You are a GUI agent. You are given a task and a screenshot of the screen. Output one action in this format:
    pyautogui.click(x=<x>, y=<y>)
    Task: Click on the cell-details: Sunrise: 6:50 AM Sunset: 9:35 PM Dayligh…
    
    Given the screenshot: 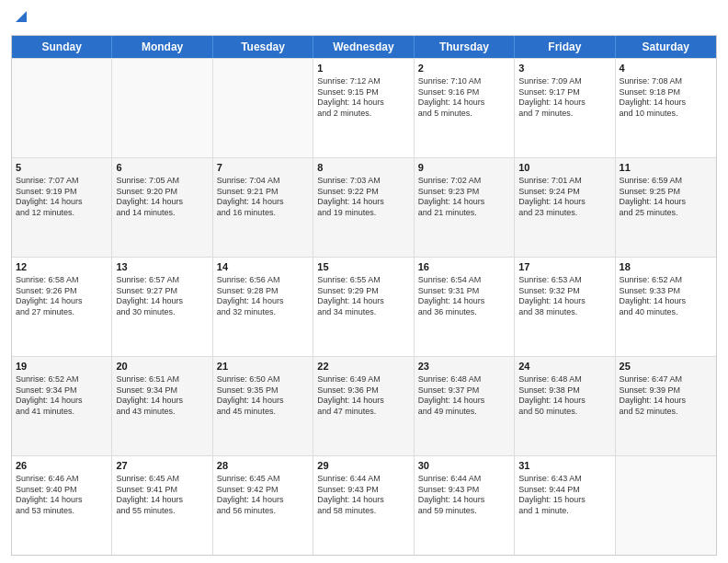 What is the action you would take?
    pyautogui.click(x=263, y=396)
    